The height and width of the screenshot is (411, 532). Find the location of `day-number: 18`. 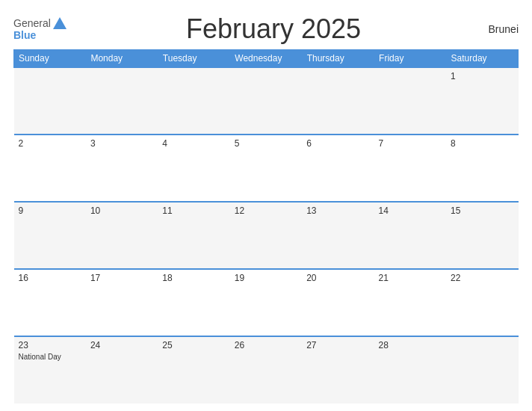

day-number: 18 is located at coordinates (194, 278).